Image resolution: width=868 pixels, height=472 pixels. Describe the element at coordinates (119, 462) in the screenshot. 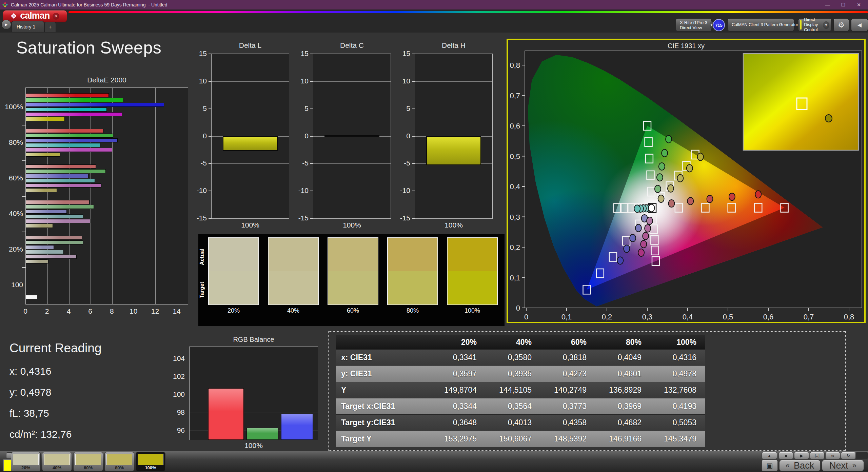

I see `pattern-swatch-80: 80%` at that location.